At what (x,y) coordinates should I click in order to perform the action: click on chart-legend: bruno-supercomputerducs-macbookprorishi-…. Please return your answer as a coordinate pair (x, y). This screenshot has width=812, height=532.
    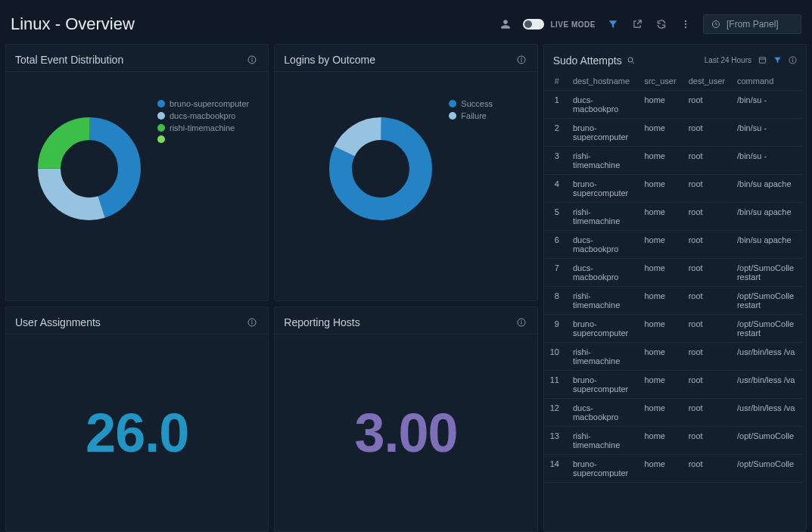
    Looking at the image, I should click on (203, 121).